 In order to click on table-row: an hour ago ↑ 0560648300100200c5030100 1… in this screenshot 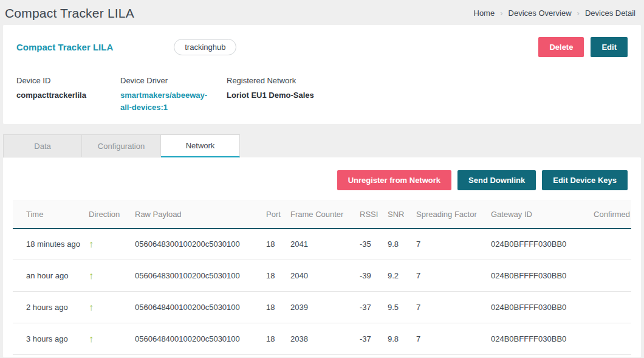, I will do `click(322, 276)`.